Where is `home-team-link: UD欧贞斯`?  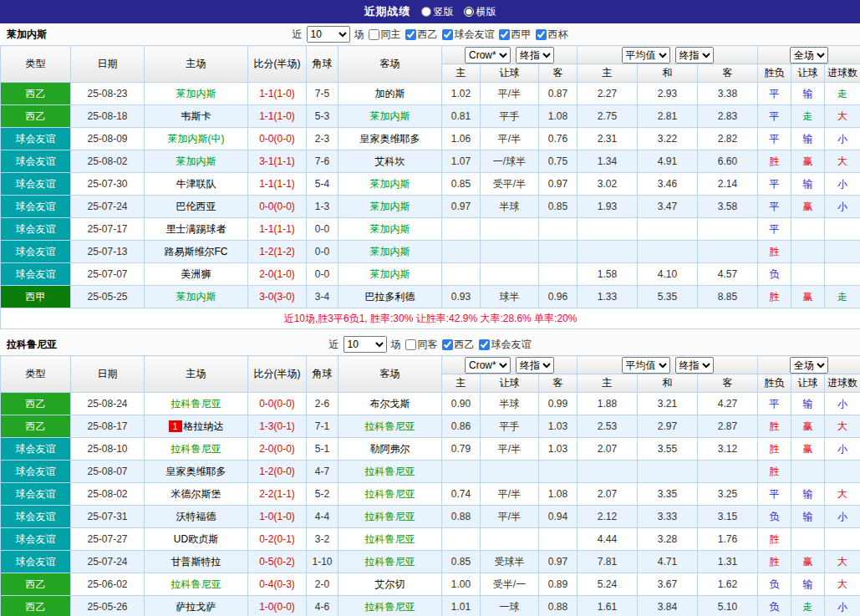 home-team-link: UD欧贞斯 is located at coordinates (196, 539).